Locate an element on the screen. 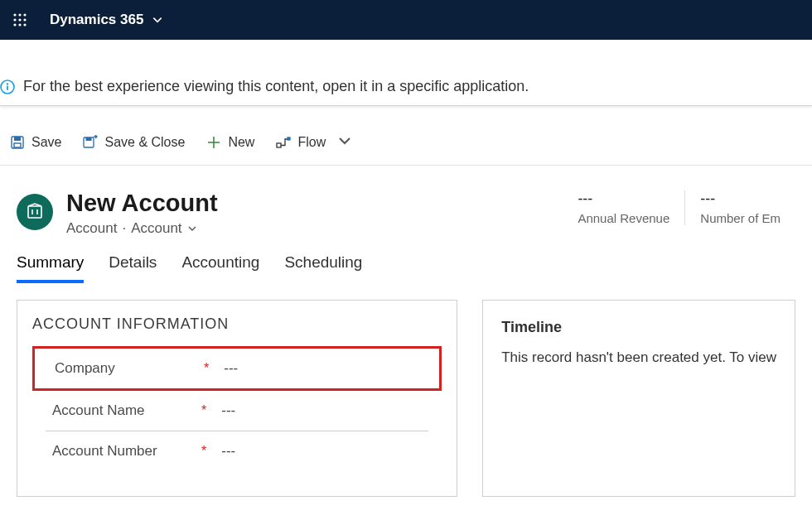  field-account-name: Account Name * --- is located at coordinates (237, 411).